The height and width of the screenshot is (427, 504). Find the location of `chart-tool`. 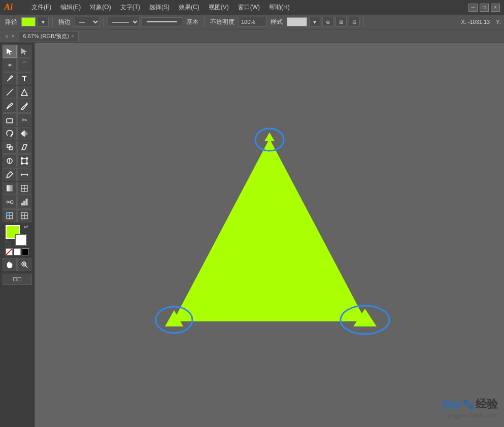

chart-tool is located at coordinates (24, 202).